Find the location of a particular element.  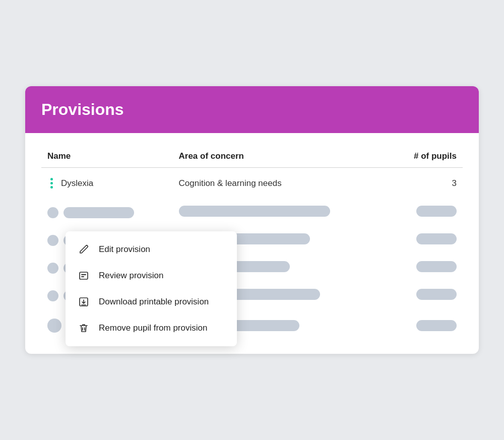

col-name: Name is located at coordinates (107, 155).